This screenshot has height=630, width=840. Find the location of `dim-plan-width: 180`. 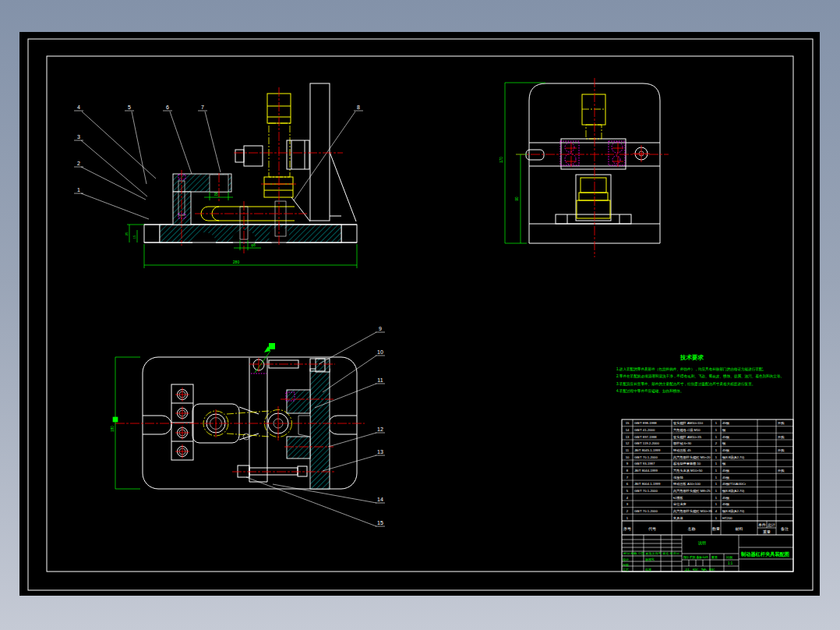

dim-plan-width: 180 is located at coordinates (112, 429).